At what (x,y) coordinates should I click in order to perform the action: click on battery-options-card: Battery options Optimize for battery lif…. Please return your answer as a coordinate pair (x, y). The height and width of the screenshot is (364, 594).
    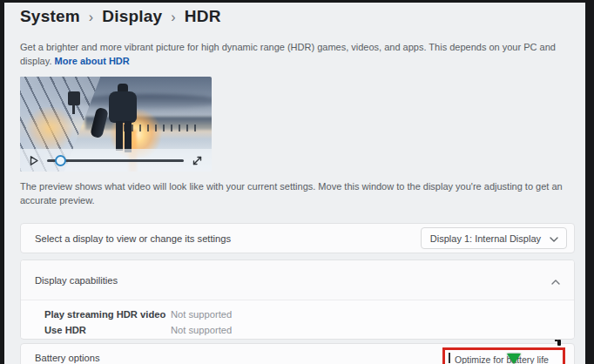
    Looking at the image, I should click on (298, 354).